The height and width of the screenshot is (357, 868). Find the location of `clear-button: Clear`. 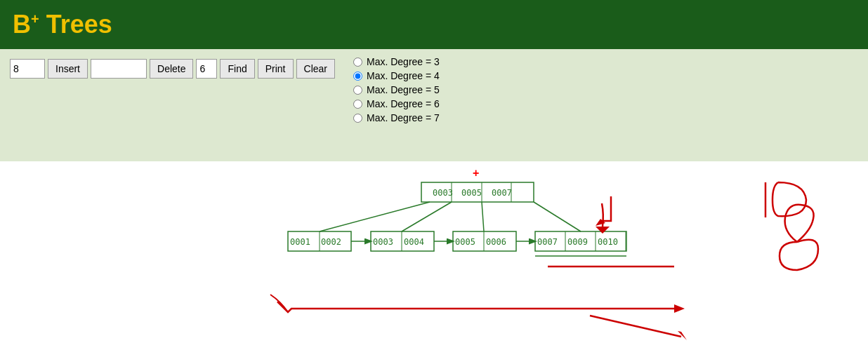

clear-button: Clear is located at coordinates (316, 69).